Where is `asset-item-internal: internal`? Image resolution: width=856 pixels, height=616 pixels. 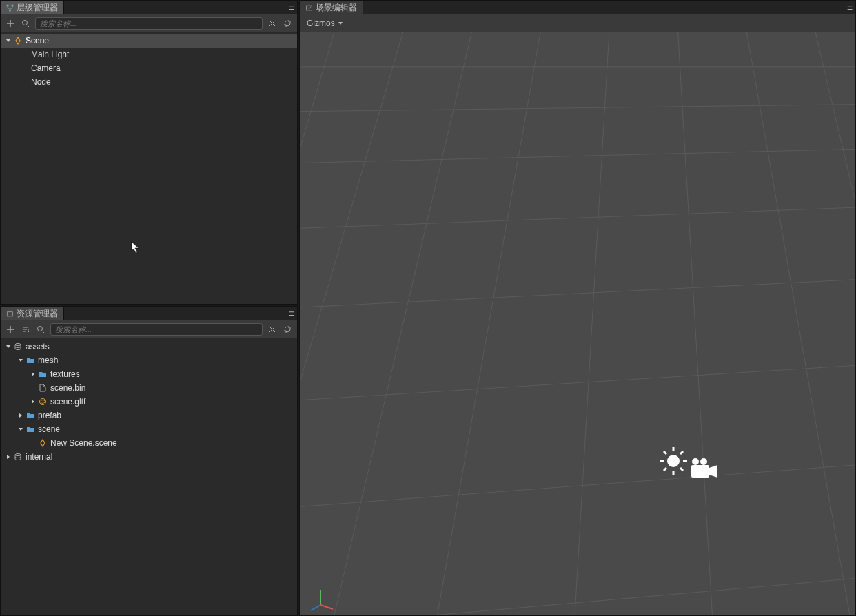
asset-item-internal: internal is located at coordinates (149, 457).